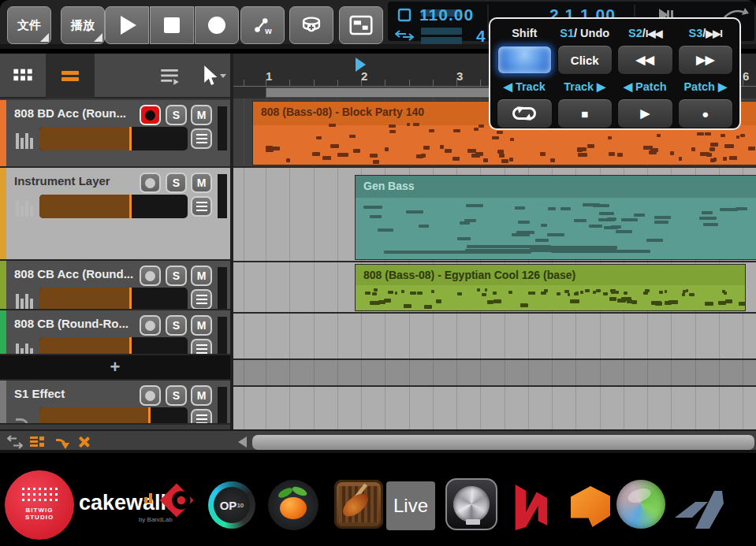  I want to click on record-button, so click(217, 25).